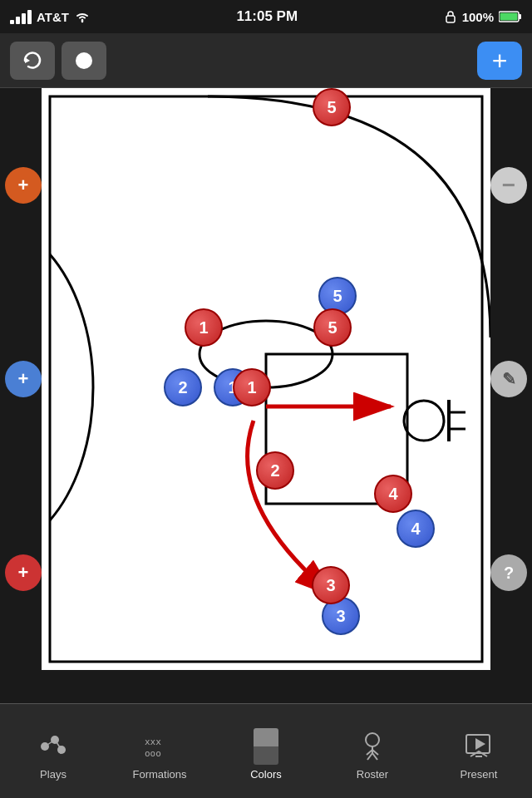 The height and width of the screenshot is (798, 532). What do you see at coordinates (372, 775) in the screenshot?
I see `roster-label: Roster` at bounding box center [372, 775].